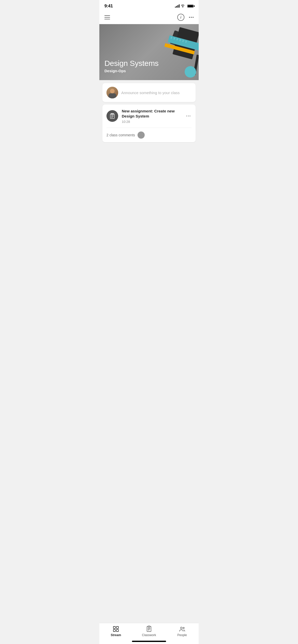  I want to click on hero-banner: Design Systems Design-Ops, so click(149, 52).